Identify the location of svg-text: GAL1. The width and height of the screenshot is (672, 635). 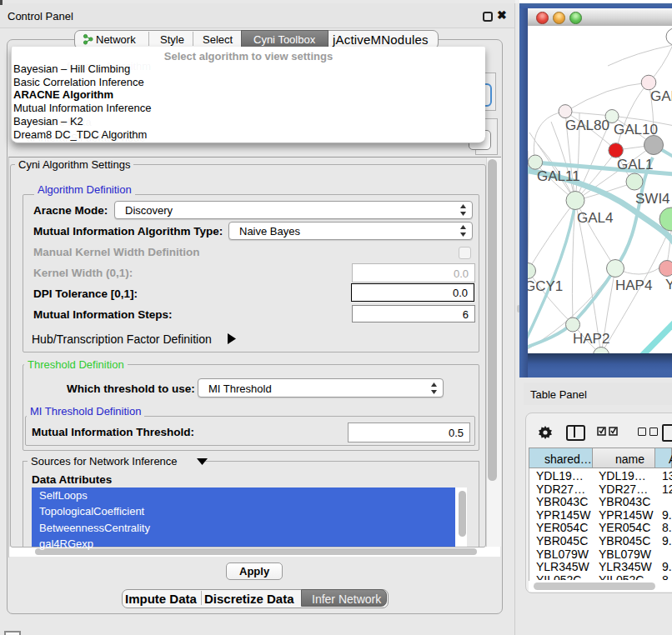
(635, 165).